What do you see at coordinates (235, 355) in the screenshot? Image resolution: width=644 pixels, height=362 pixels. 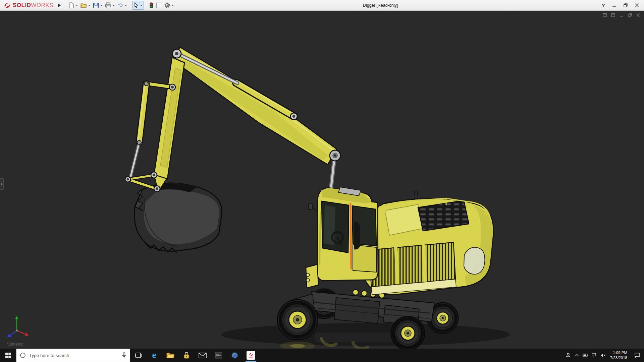 I see `cad-viewer-app-button` at bounding box center [235, 355].